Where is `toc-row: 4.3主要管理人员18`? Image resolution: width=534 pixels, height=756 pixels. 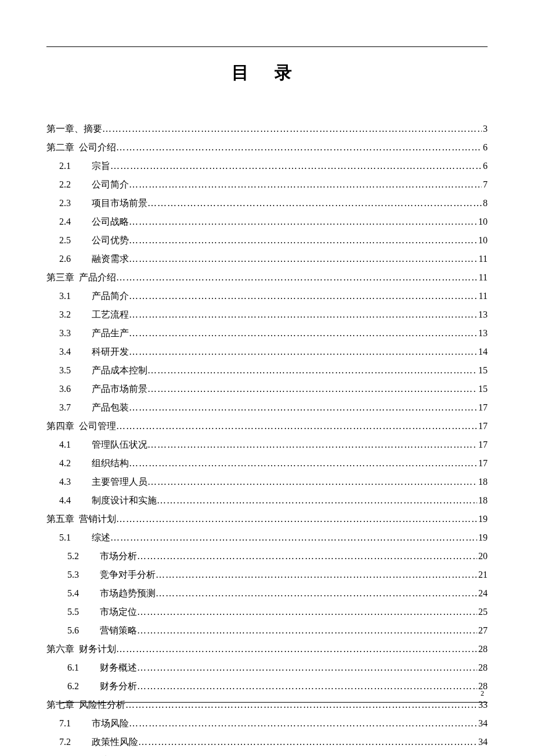 toc-row: 4.3主要管理人员18 is located at coordinates (267, 482).